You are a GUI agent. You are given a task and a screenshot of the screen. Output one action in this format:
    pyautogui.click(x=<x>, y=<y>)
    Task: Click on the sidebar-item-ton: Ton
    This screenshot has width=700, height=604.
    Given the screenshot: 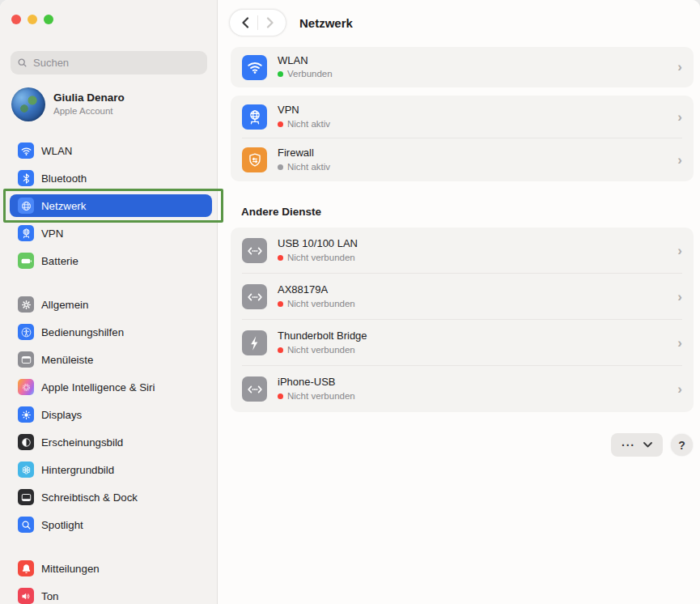 What is the action you would take?
    pyautogui.click(x=111, y=594)
    